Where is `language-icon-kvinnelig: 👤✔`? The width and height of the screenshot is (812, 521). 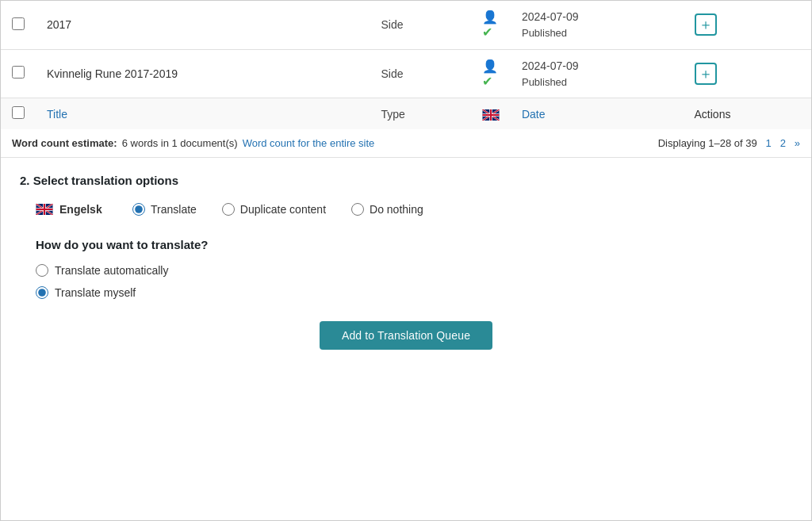 language-icon-kvinnelig: 👤✔ is located at coordinates (490, 74).